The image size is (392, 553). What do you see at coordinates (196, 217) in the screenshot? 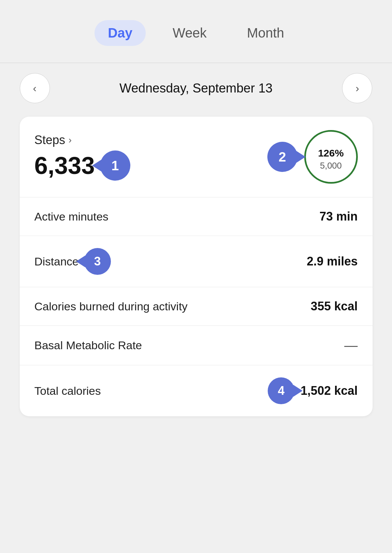
I see `active-minutes-row: Active minutes 73 min` at bounding box center [196, 217].